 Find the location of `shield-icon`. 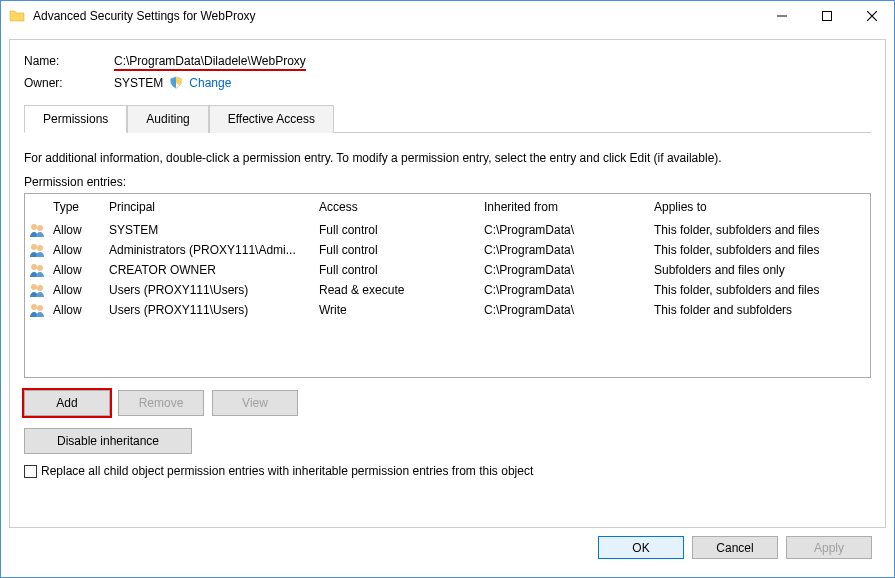

shield-icon is located at coordinates (176, 83).